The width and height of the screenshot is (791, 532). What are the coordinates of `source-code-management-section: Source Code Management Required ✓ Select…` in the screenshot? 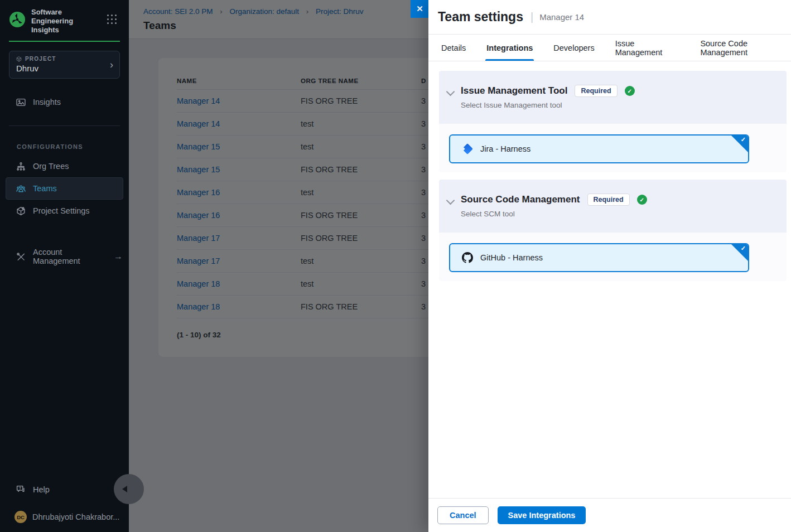 It's located at (612, 230).